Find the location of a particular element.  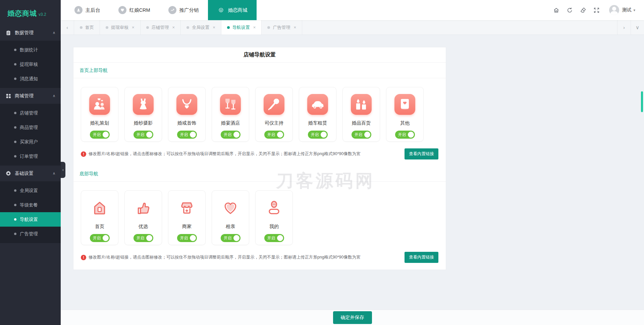

home-icon is located at coordinates (556, 10).